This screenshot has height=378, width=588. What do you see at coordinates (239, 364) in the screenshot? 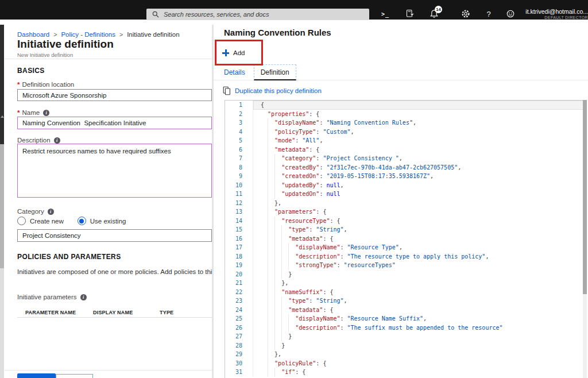
I see `line-number: 30` at bounding box center [239, 364].